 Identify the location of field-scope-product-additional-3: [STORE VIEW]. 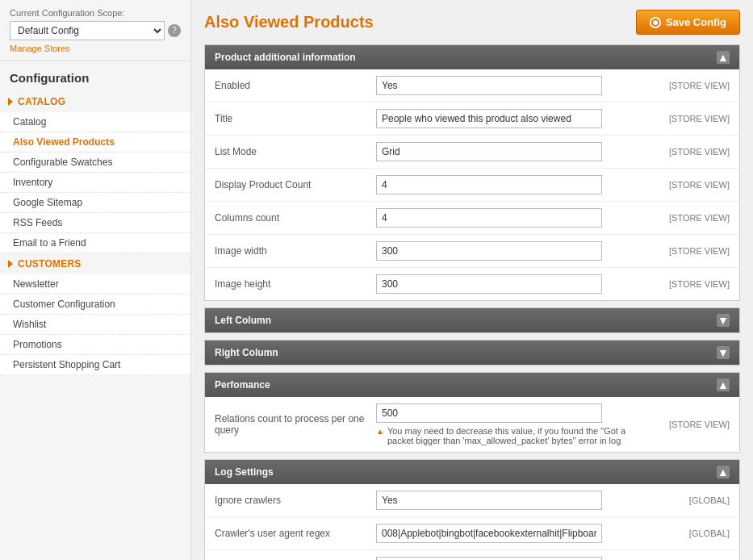
(689, 185).